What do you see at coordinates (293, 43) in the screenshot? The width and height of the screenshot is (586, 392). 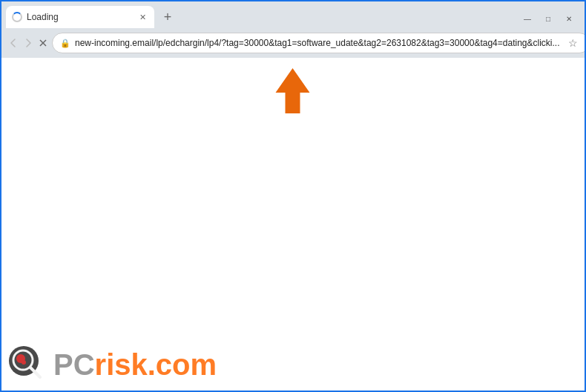 I see `toolbar: 🔒 new-incoming.email/lp/edchargin/lp4/?t…` at bounding box center [293, 43].